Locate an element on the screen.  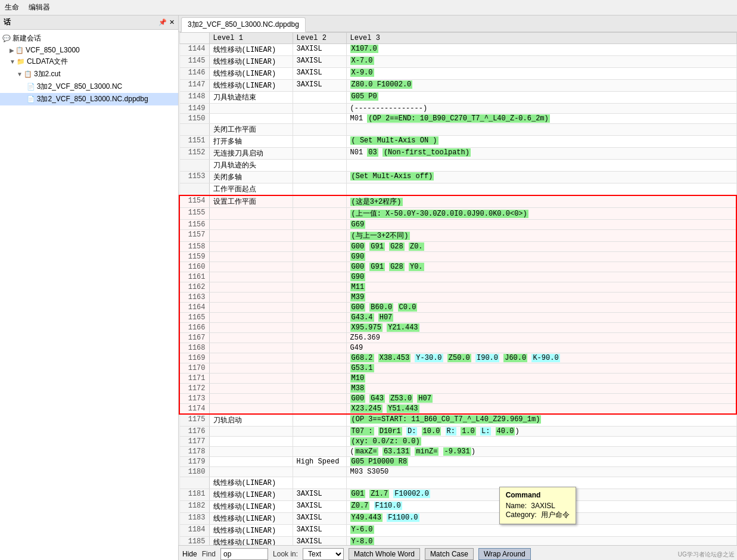
cell-lineno is located at coordinates (194, 483).